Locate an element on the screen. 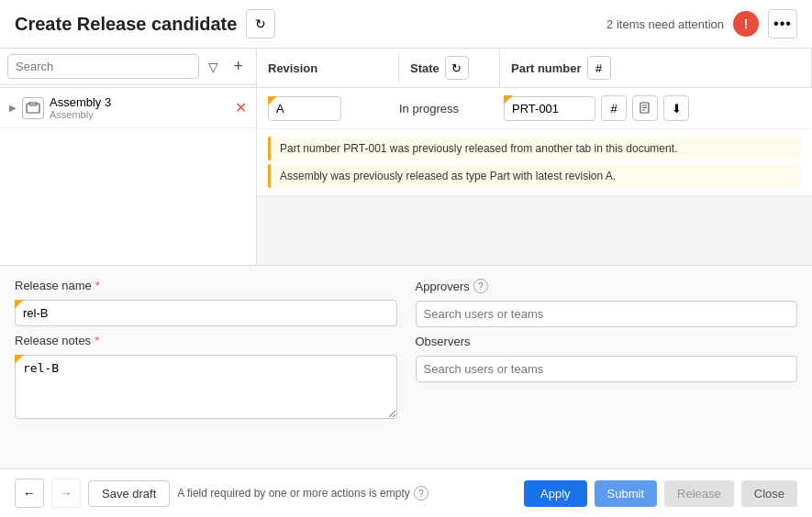 The image size is (812, 517). footer: ← → Save draft A field required by one o… is located at coordinates (406, 493).